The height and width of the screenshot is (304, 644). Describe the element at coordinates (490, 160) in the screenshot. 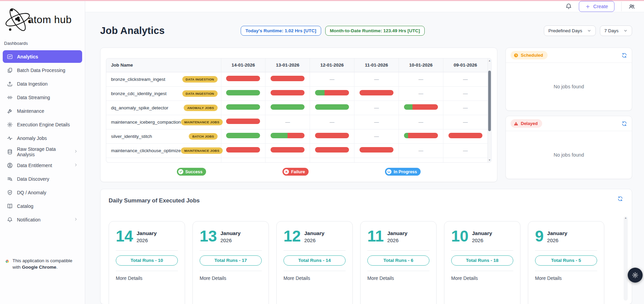

I see `scroll-down-arrow: ▼` at that location.